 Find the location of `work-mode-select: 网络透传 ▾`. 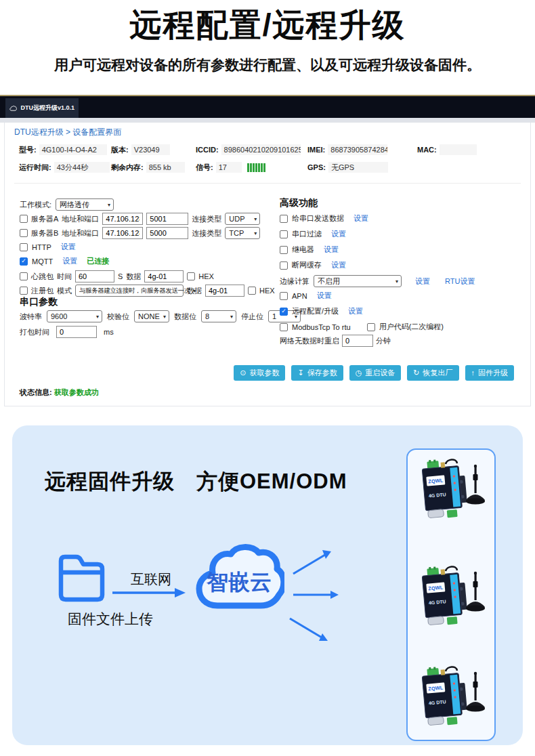

work-mode-select: 网络透传 ▾ is located at coordinates (85, 205).